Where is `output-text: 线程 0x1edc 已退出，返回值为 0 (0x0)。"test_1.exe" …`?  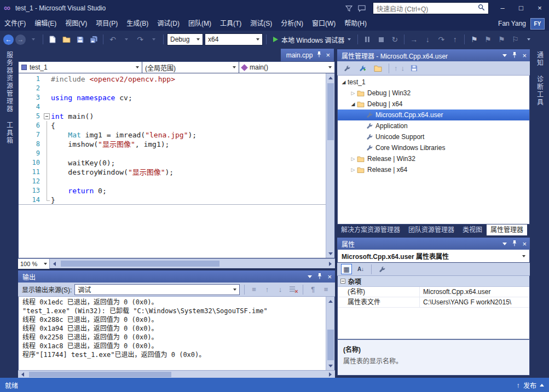 output-text: 线程 0x1edc 已退出，返回值为 0 (0x0)。"test_1.exe" … is located at coordinates (176, 333).